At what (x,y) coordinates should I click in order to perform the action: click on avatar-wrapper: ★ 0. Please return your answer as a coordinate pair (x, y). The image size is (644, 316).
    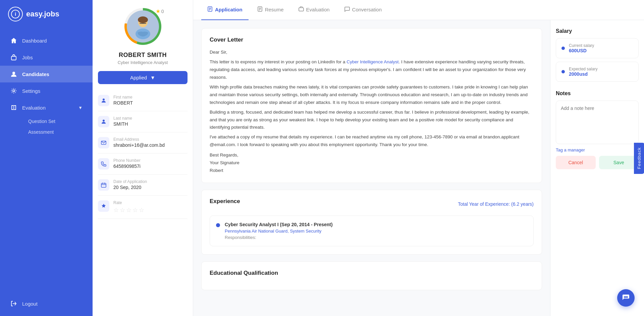
    Looking at the image, I should click on (143, 26).